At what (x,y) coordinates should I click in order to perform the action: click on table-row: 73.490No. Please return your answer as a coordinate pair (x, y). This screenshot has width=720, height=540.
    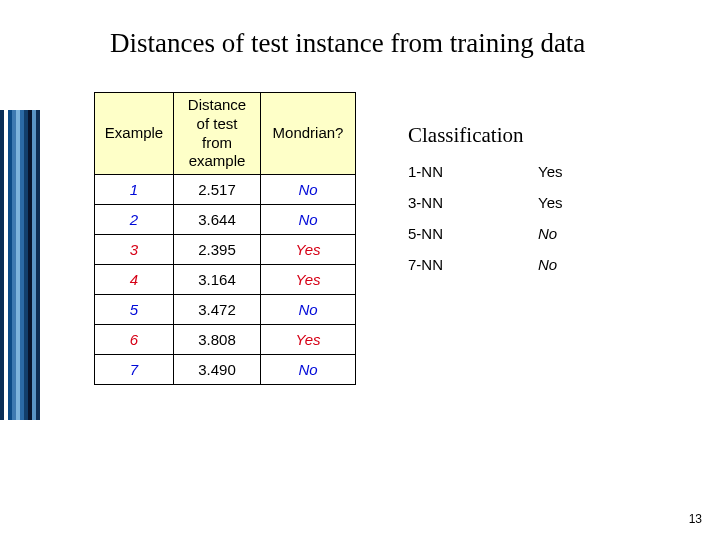
    Looking at the image, I should click on (226, 370).